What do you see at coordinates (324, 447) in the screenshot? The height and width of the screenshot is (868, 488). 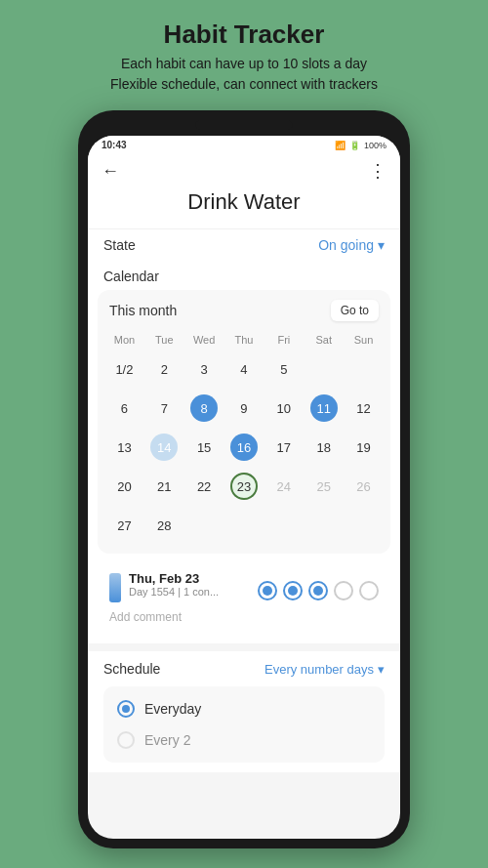 I see `cal-day-18: 18` at bounding box center [324, 447].